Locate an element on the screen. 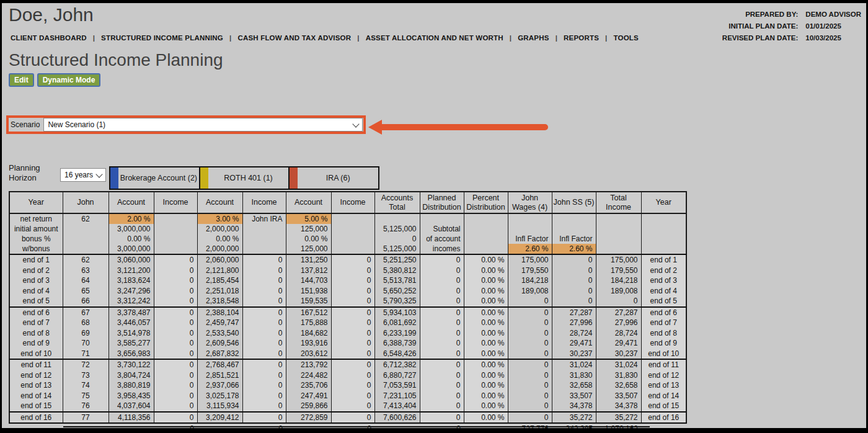 This screenshot has width=868, height=433. planning-horizon-label: Planning Horizon is located at coordinates (27, 173).